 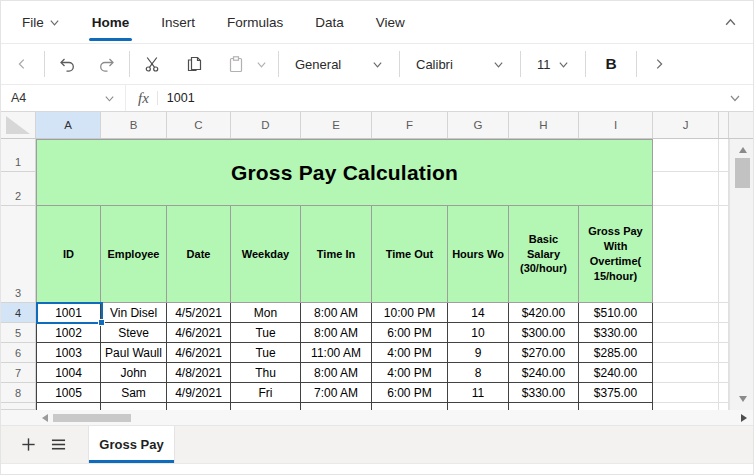 What do you see at coordinates (107, 64) in the screenshot?
I see `redo-button` at bounding box center [107, 64].